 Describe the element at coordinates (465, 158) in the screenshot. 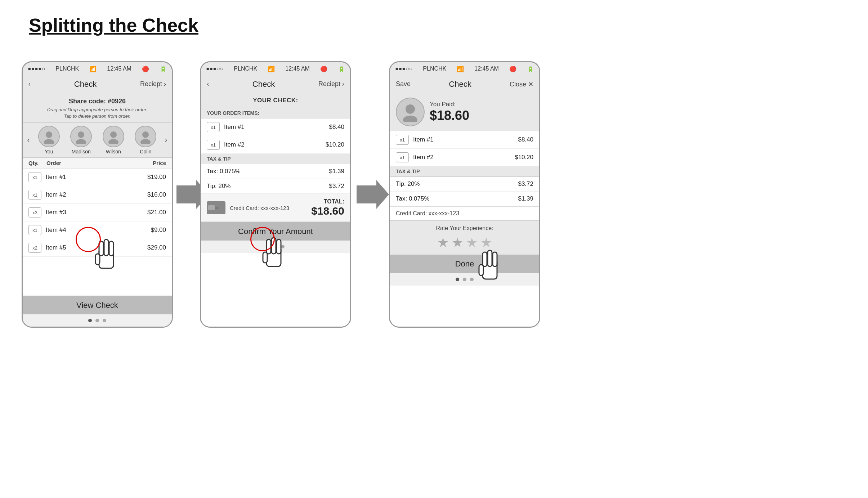

I see `receipt-item-2: x1 Item #2 $10.20` at that location.